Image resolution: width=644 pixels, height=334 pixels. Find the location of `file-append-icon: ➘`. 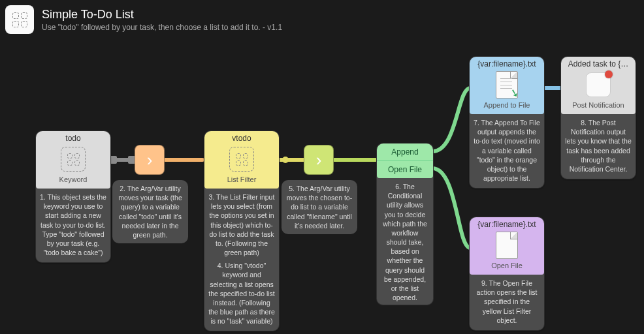

file-append-icon: ➘ is located at coordinates (507, 85).